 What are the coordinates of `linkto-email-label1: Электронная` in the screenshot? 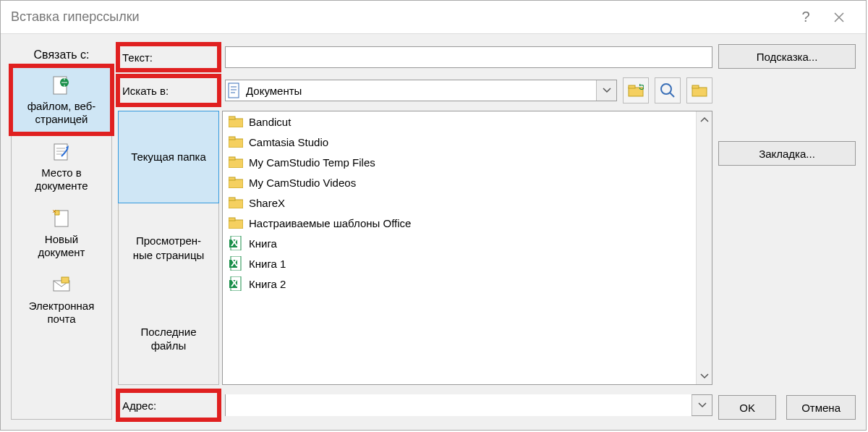 It's located at (62, 306).